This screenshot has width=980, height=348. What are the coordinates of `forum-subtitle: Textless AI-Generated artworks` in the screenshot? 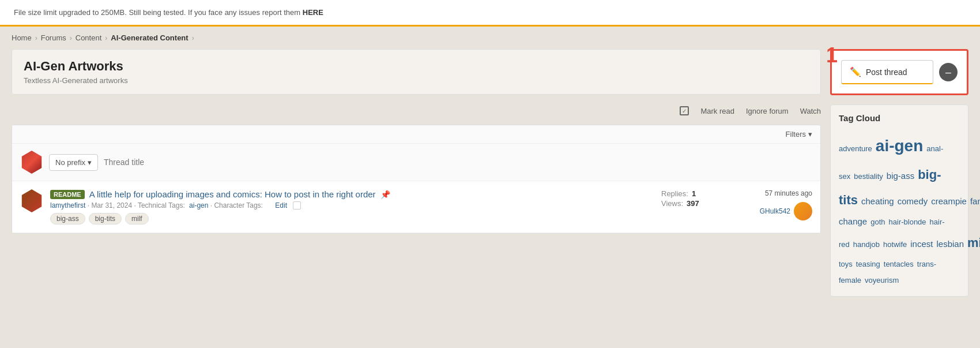 It's located at (416, 81).